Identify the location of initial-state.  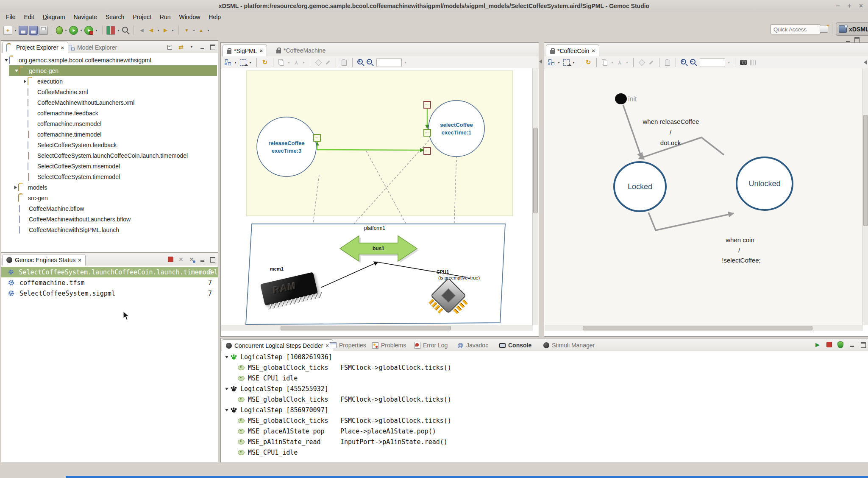
(621, 99).